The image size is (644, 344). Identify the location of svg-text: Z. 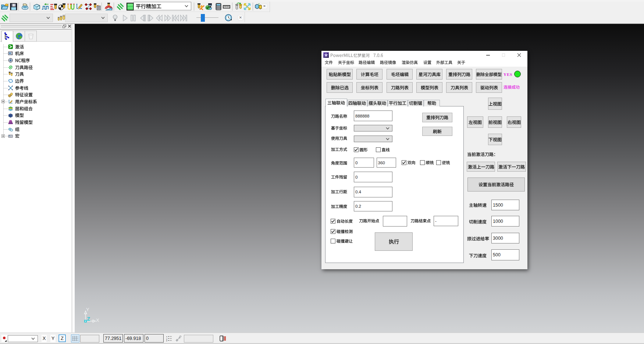
(89, 319).